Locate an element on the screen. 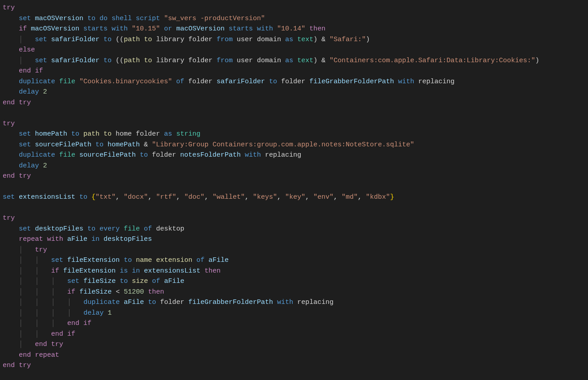 This screenshot has width=588, height=380. code-line: set homePath to path to home folder as s… is located at coordinates (101, 134).